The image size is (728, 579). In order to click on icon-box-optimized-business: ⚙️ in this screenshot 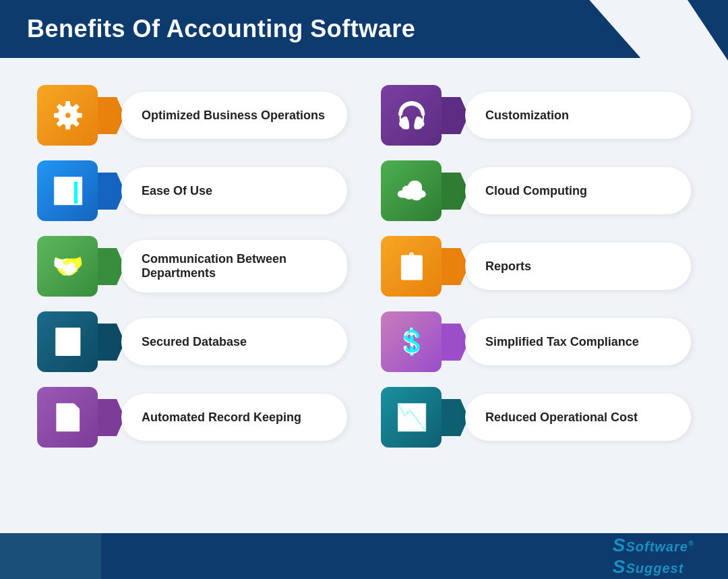, I will do `click(67, 115)`.